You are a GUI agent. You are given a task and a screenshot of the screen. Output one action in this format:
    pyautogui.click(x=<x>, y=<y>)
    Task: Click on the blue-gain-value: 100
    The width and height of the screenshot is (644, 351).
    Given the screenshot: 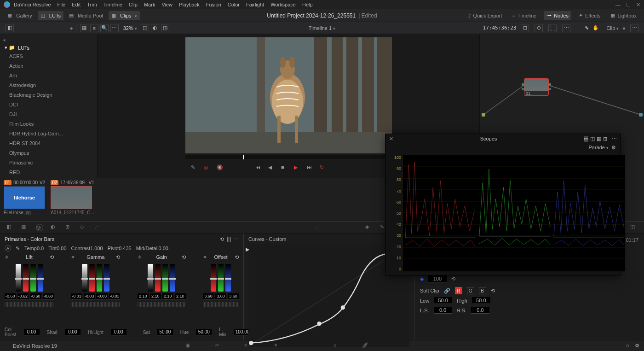 What is the action you would take?
    pyautogui.click(x=437, y=279)
    